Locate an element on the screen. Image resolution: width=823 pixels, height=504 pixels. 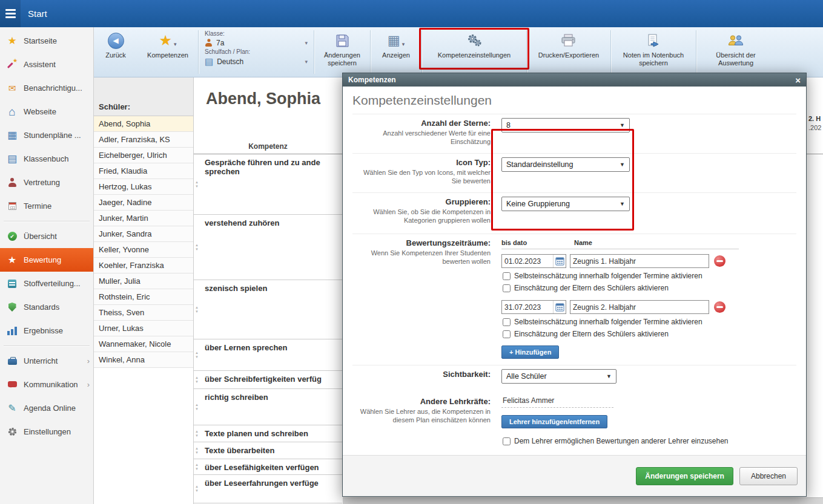
sidebar-item-termine: Termine is located at coordinates (47, 206).